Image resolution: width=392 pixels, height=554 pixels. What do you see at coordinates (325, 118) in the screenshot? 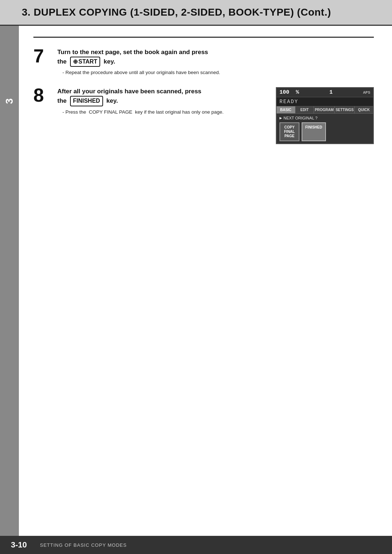
I see `panel-next-original: NEXT ORIGINAL ?` at bounding box center [325, 118].